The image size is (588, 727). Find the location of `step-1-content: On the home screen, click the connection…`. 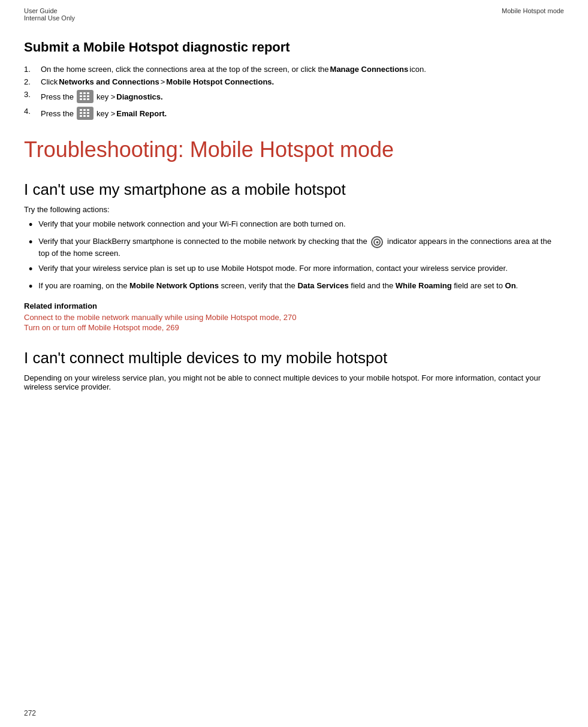

step-1-content: On the home screen, click the connection… is located at coordinates (234, 70).